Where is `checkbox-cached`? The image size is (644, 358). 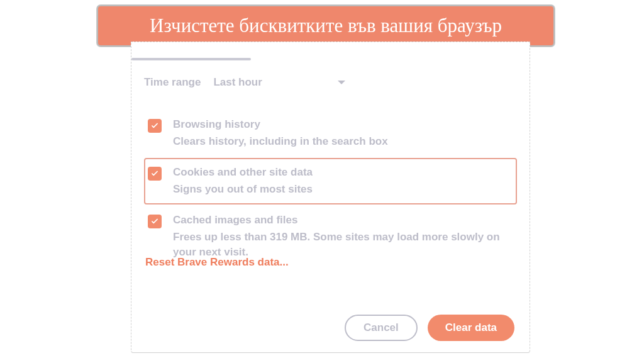
checkbox-cached is located at coordinates (155, 221).